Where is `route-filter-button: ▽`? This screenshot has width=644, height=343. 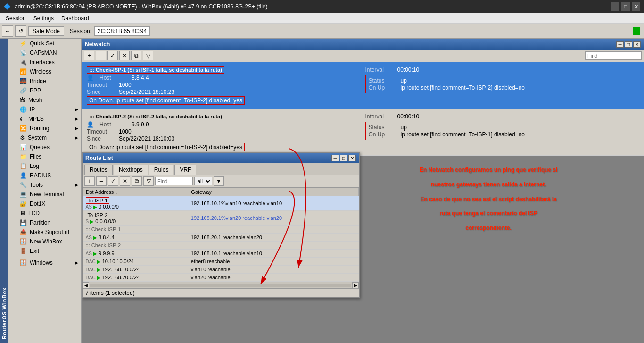
route-filter-button: ▽ is located at coordinates (149, 181).